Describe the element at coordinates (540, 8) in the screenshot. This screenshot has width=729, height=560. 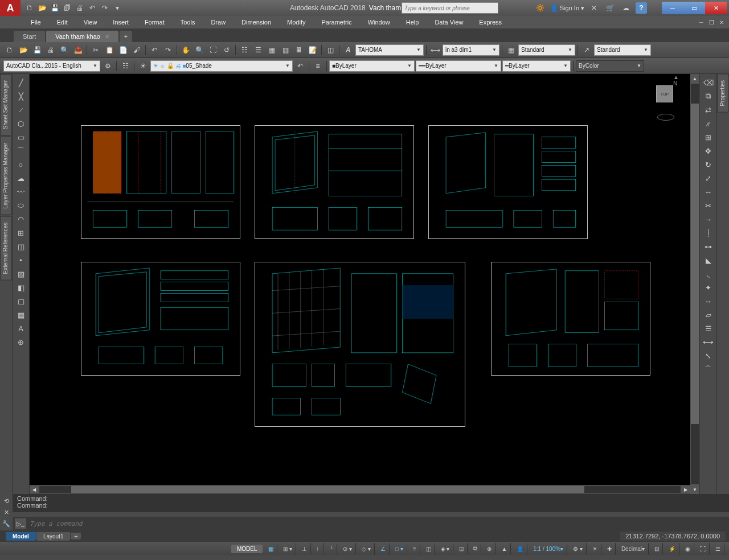
I see `infocenter-icon: 🔆` at that location.